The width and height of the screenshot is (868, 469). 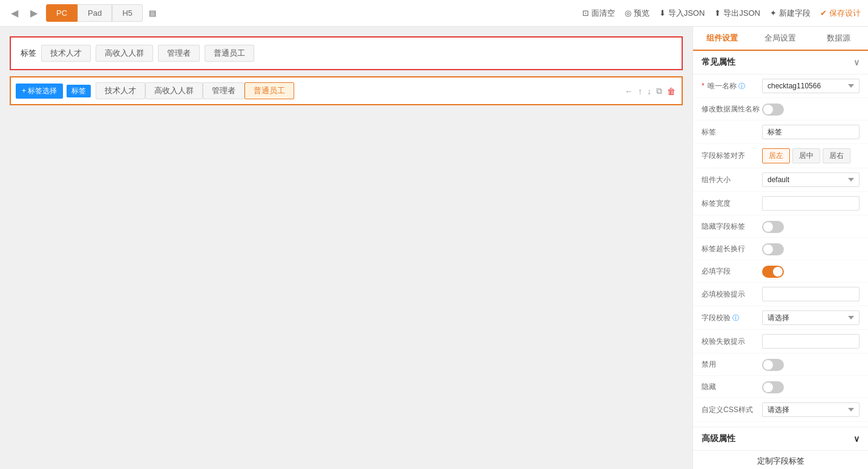 What do you see at coordinates (781, 86) in the screenshot?
I see `prop-unique-name: * 唯一名称 ⓘ checktag110566` at bounding box center [781, 86].